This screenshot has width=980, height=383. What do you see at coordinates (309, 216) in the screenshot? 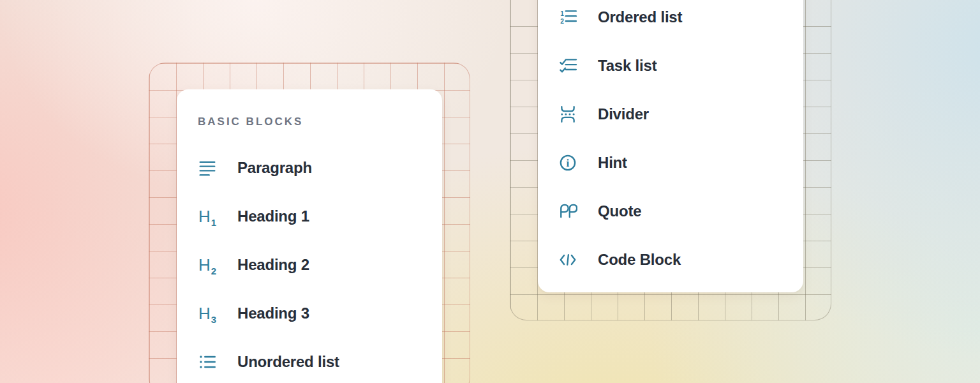
I see `menu-item-heading-1: H1 Heading 1` at bounding box center [309, 216].